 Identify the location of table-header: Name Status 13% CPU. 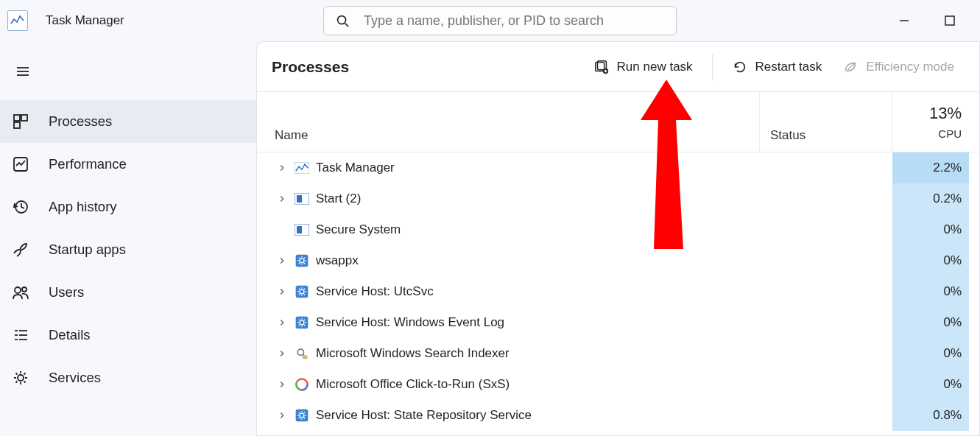
(618, 122).